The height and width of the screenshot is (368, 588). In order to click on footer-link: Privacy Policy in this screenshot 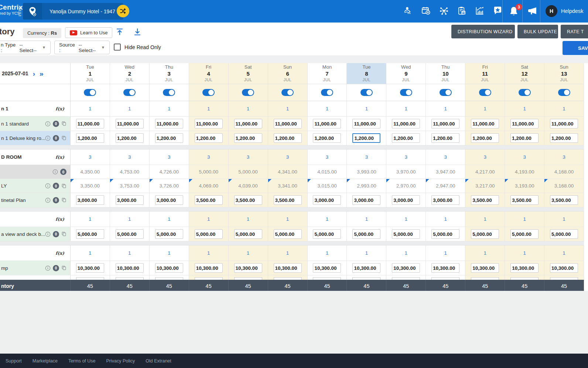, I will do `click(121, 361)`.